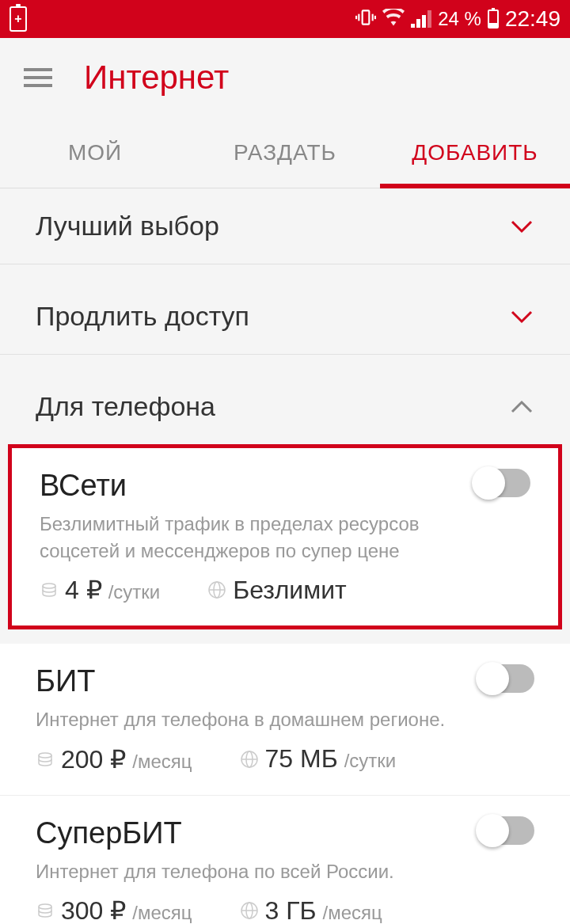 The height and width of the screenshot is (924, 570). Describe the element at coordinates (285, 317) in the screenshot. I see `section-extend-access: Продлить доступ` at that location.